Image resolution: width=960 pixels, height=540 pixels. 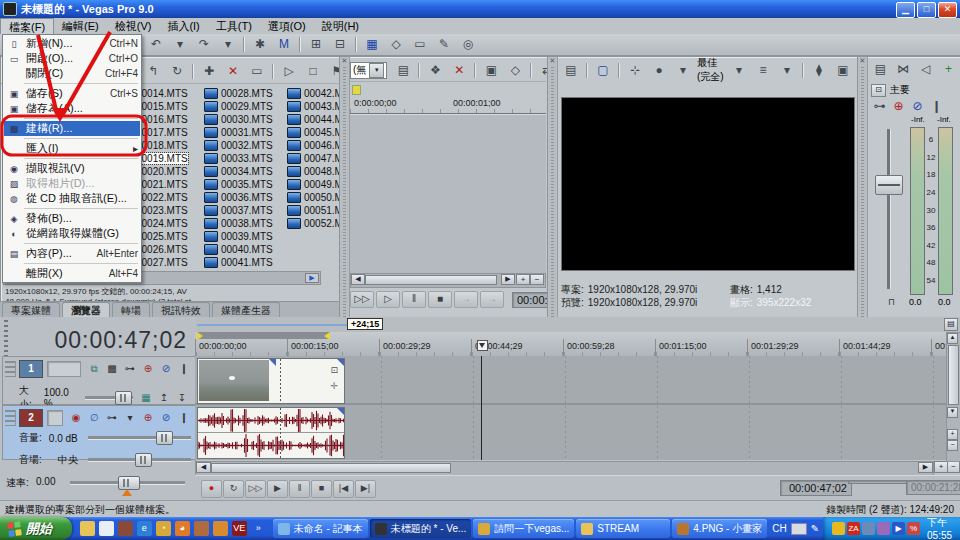 What do you see at coordinates (72, 74) in the screenshot?
I see `file-menu-close: 關閉(C) Ctrl+F4` at bounding box center [72, 74].